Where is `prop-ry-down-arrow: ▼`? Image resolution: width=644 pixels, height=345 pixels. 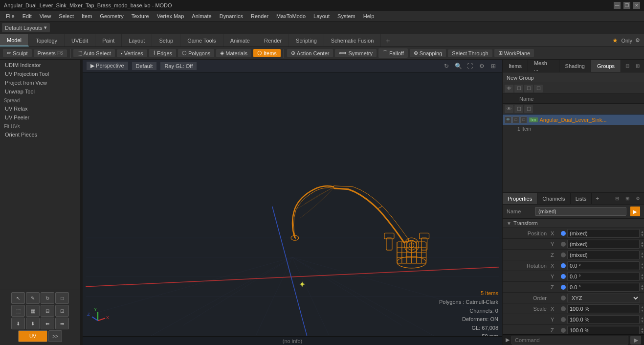
prop-ry-down-arrow: ▼ is located at coordinates (643, 278).